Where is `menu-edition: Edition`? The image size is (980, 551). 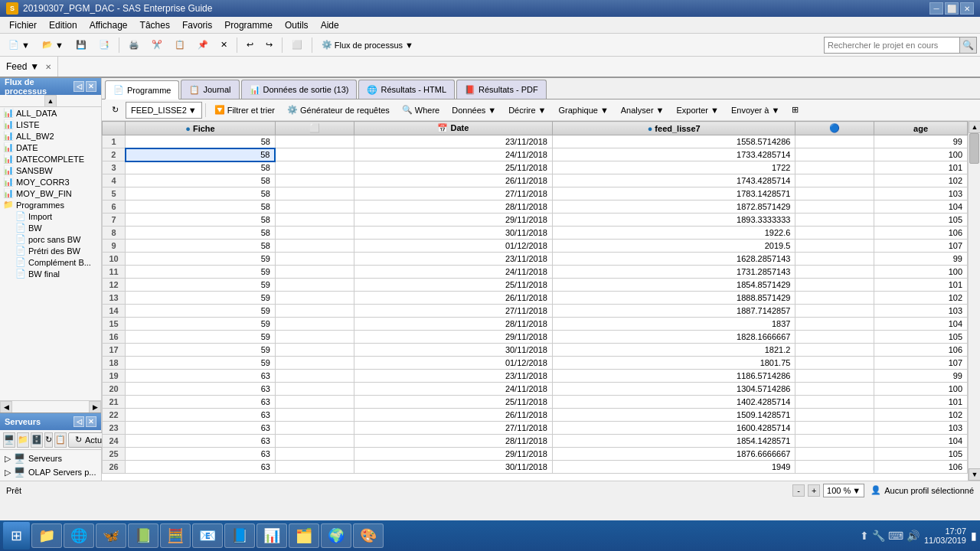 menu-edition: Edition is located at coordinates (63, 24).